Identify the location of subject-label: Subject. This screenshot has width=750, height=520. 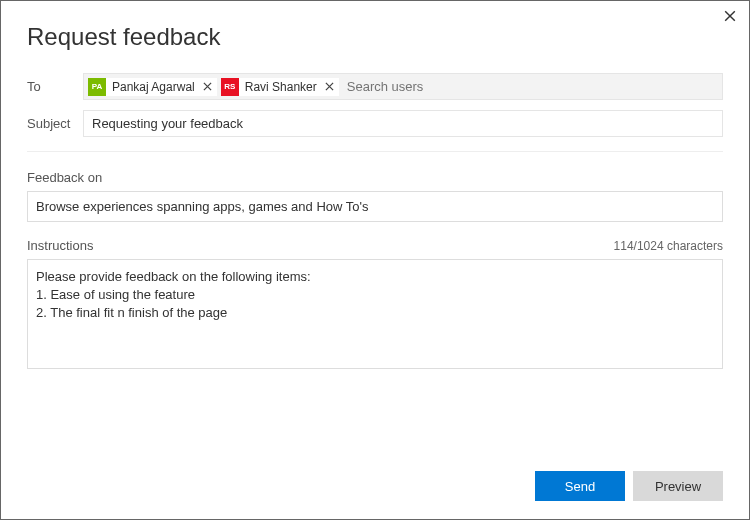
(55, 124).